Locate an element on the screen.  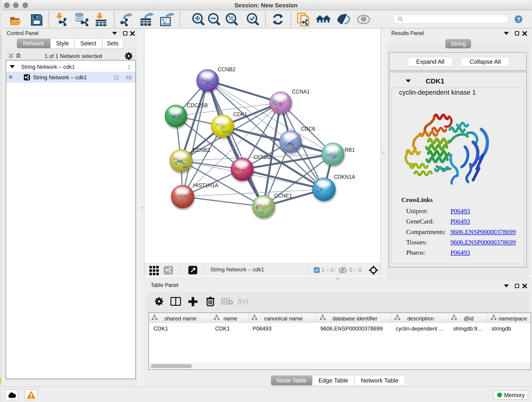
svg-text: CDC25B is located at coordinates (197, 105).